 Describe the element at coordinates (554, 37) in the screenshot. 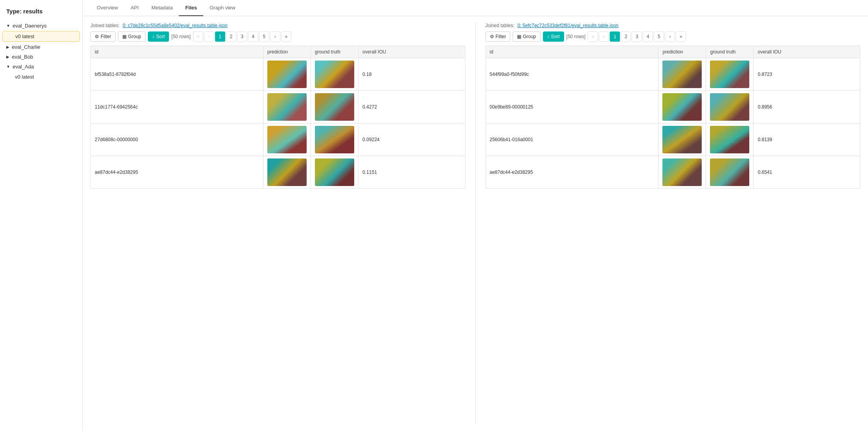

I see `right-sort-button: ↕ Sort` at that location.